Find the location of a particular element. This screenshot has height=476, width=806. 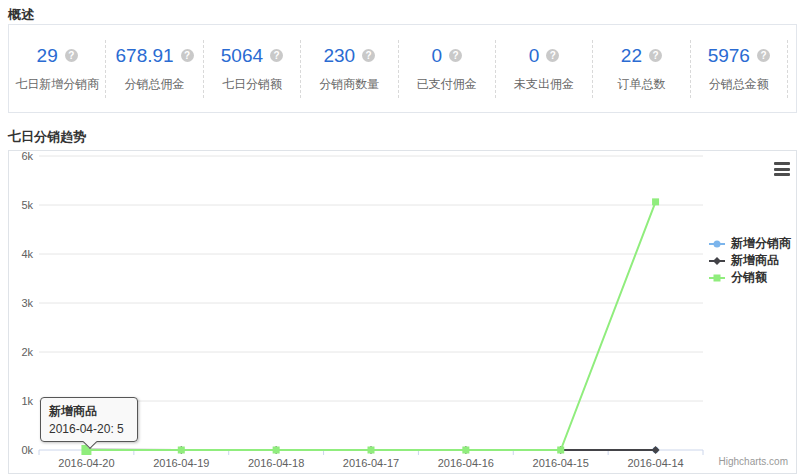

stat-value: 5064 is located at coordinates (242, 56).